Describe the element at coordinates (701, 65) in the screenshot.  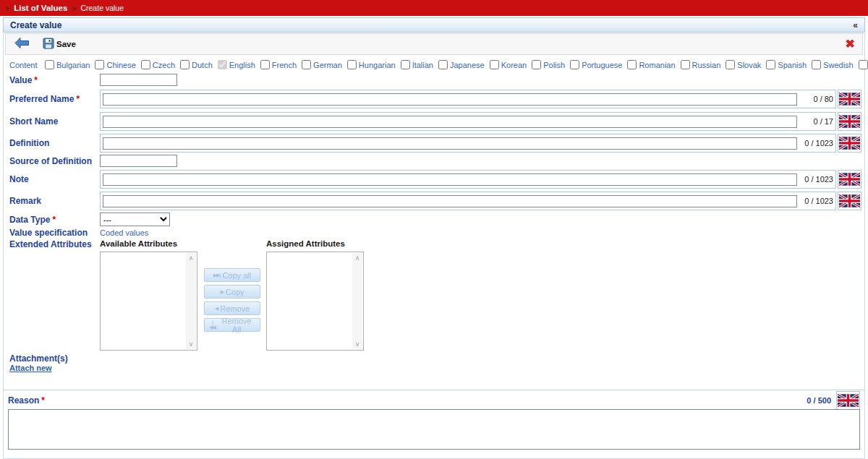
I see `language-checkbox-item: Russian` at that location.